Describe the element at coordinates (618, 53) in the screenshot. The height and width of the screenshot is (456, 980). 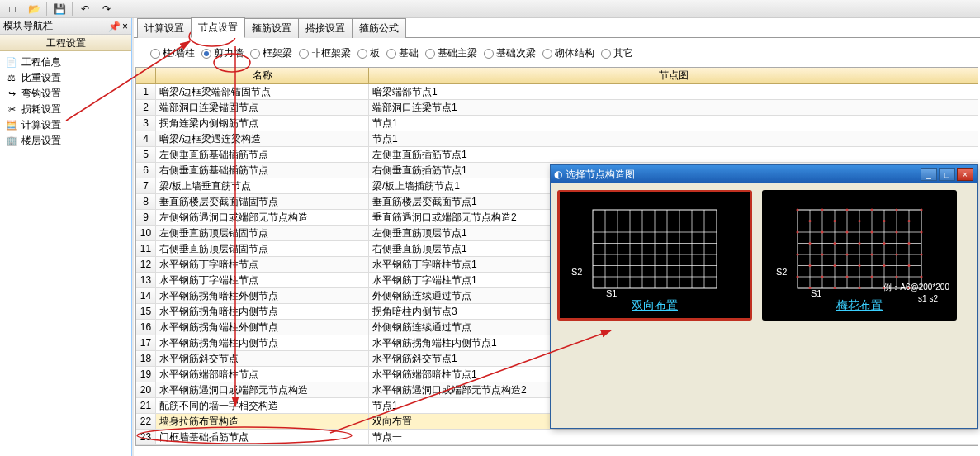
I see `radio-9: 其它` at that location.